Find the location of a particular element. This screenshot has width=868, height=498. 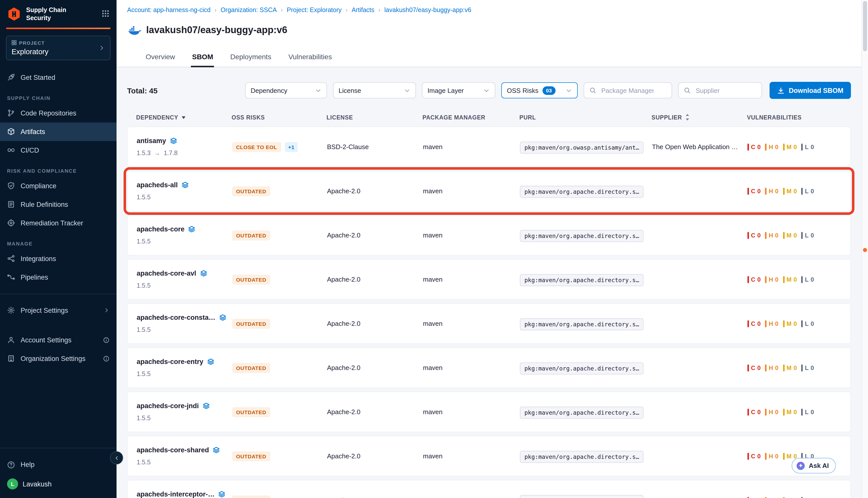

license-filter-select: License is located at coordinates (374, 90).